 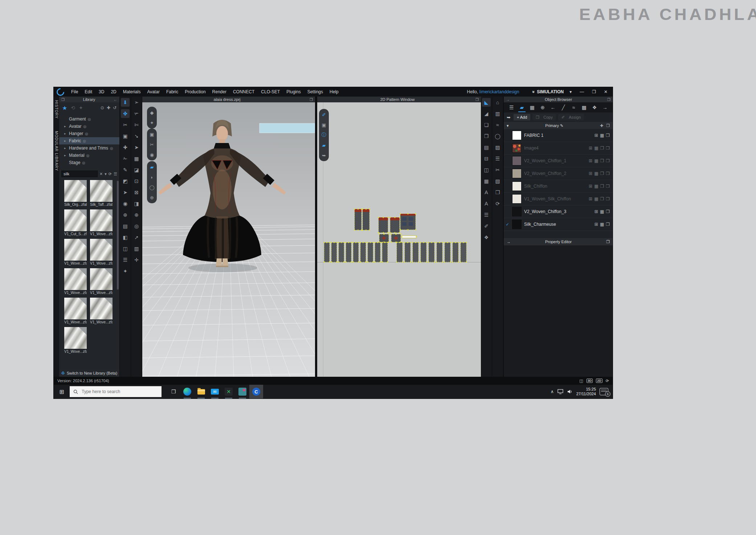 I want to click on fabric-row-image4: Image4⊞▦❐❒, so click(x=558, y=148).